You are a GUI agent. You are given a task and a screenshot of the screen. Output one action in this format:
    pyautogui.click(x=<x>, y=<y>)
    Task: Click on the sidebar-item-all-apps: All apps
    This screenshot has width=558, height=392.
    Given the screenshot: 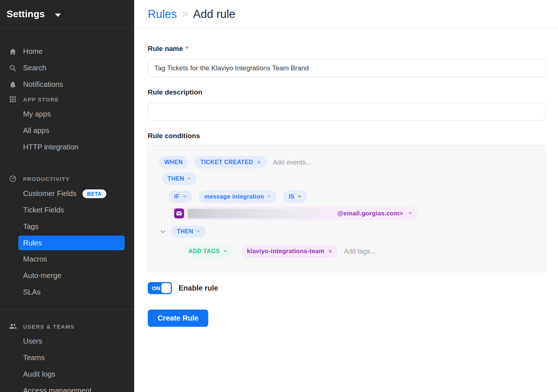 What is the action you would take?
    pyautogui.click(x=67, y=130)
    